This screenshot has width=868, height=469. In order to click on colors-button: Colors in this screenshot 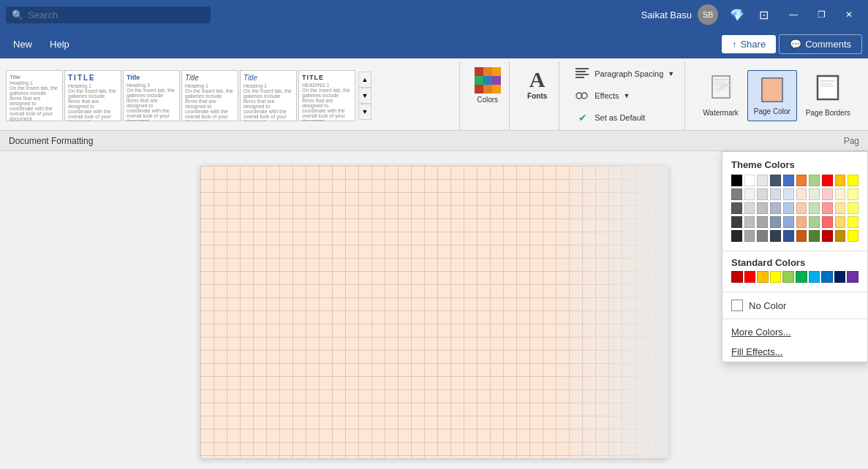, I will do `click(488, 85)`.